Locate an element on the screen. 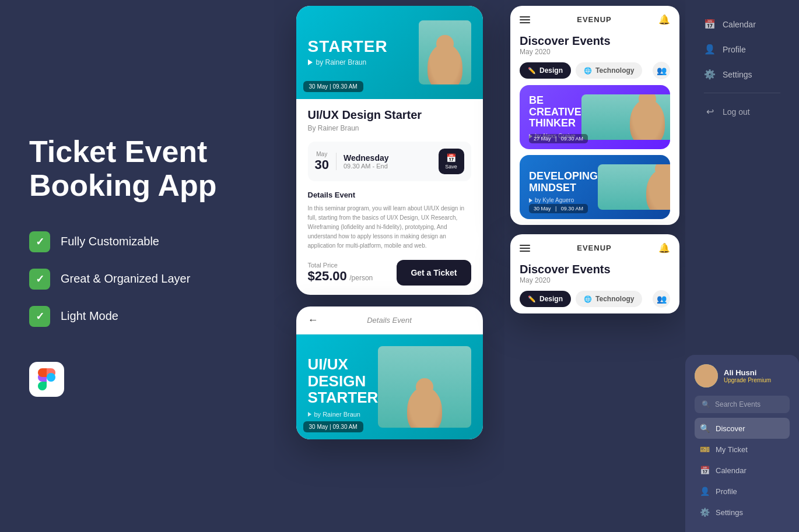 This screenshot has height=532, width=799. feature-item-2: Great & Organized Layer is located at coordinates (137, 279).